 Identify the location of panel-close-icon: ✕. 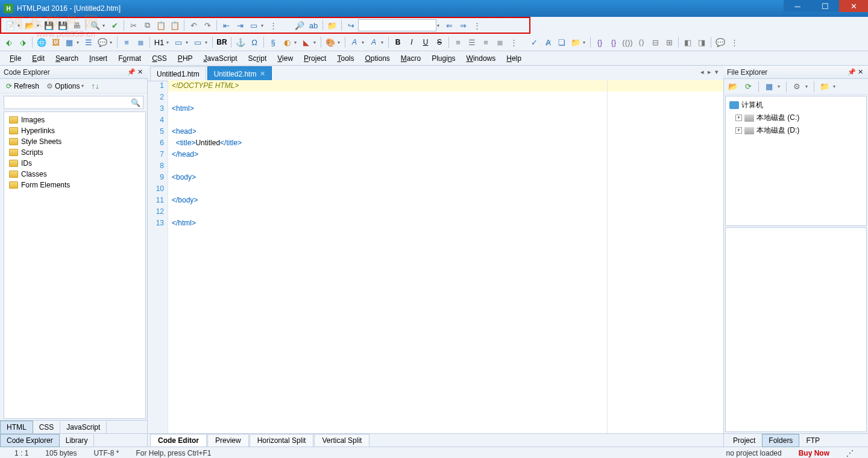
(140, 72).